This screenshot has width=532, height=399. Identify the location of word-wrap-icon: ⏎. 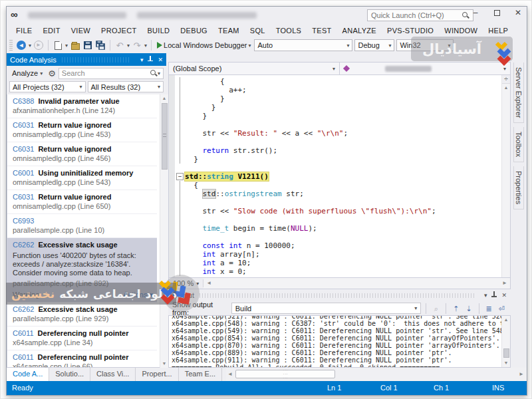
(501, 309).